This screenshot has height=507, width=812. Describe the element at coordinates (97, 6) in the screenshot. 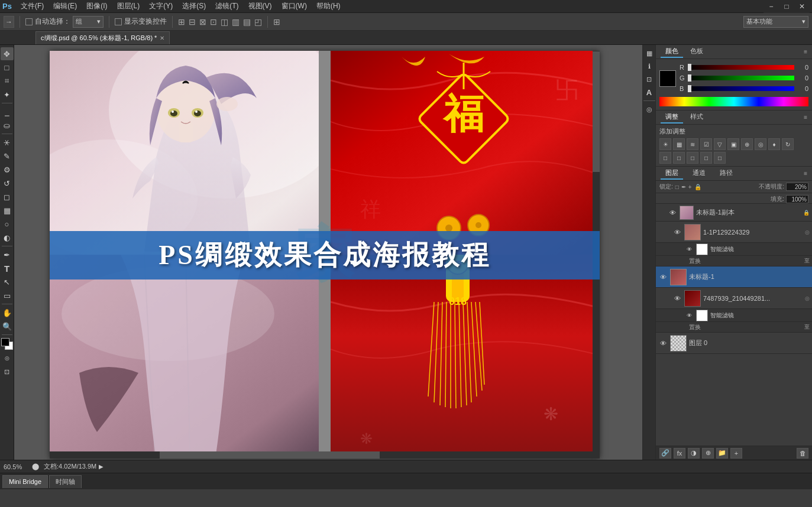

I see `menu-image: 图像(I)` at that location.